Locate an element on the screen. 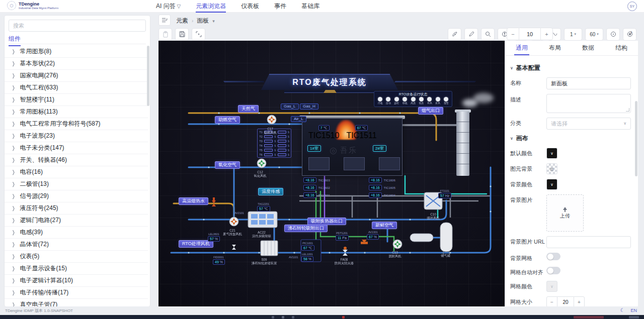 This screenshot has width=644, height=319. preview-button is located at coordinates (198, 34).